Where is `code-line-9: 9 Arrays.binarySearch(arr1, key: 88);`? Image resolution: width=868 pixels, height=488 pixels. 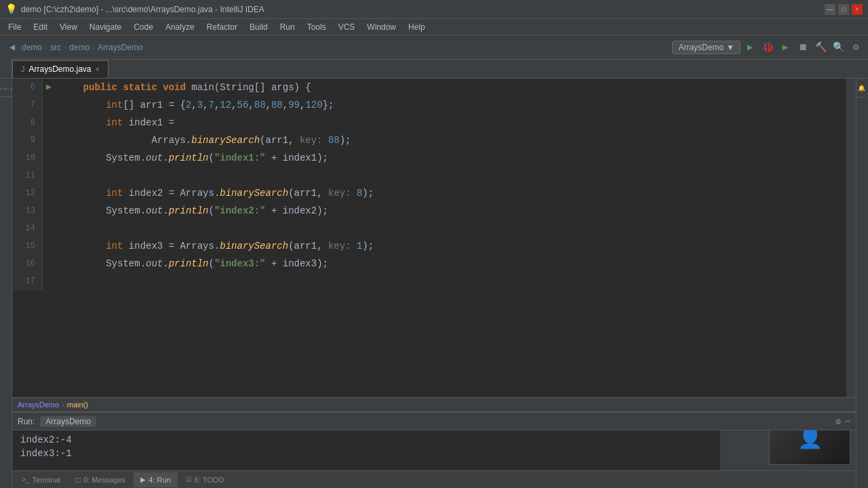 code-line-9: 9 Arrays.binarySearch(arr1, key: 88); is located at coordinates (429, 140).